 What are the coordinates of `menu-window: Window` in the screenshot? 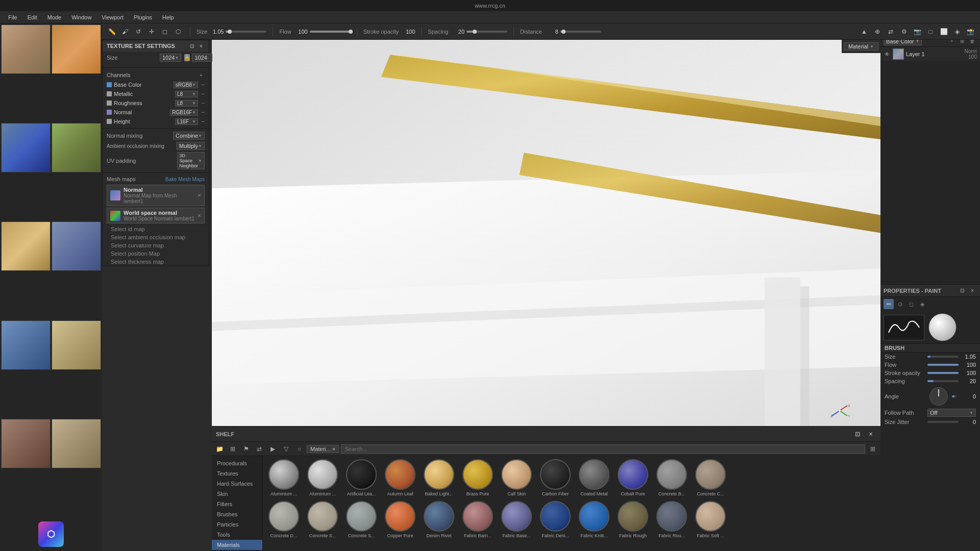 It's located at (82, 17).